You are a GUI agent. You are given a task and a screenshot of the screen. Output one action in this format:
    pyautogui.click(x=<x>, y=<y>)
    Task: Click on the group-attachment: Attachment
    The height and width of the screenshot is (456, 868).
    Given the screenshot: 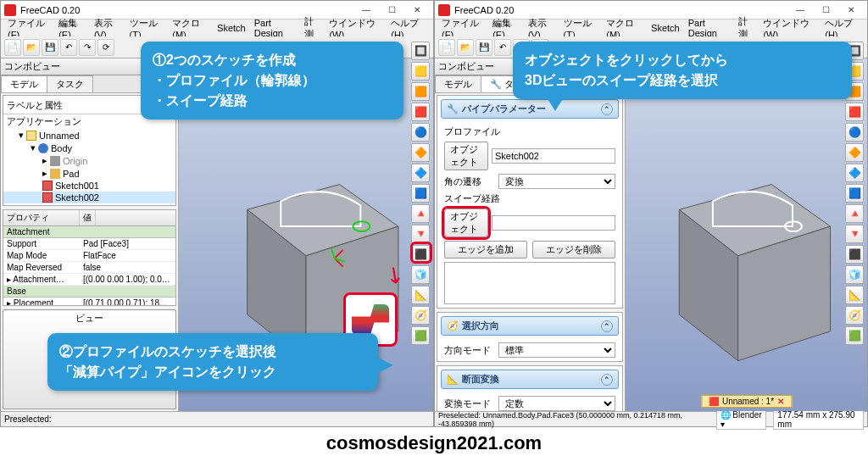 What is the action you would take?
    pyautogui.click(x=90, y=232)
    